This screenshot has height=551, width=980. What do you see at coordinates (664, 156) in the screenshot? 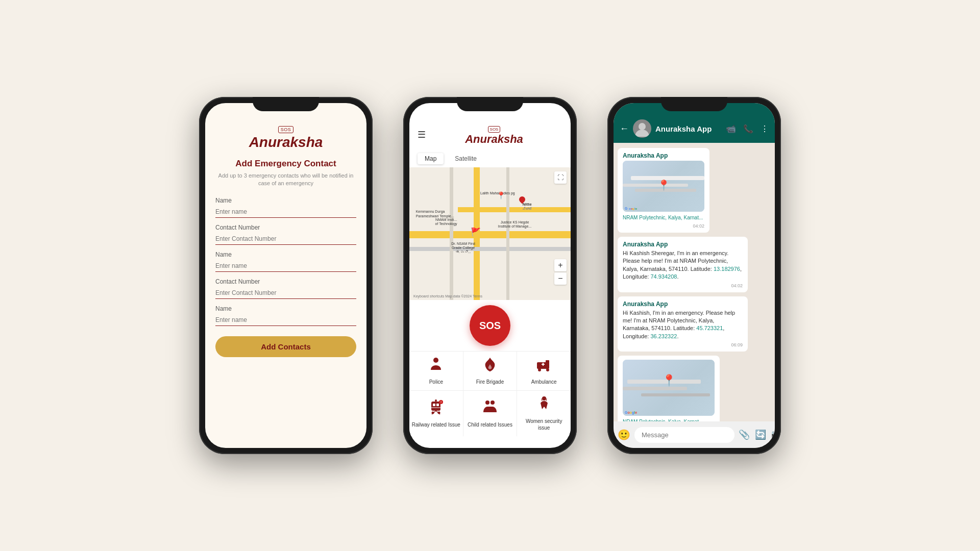
I see `message-sender-1: Anuraksha App` at bounding box center [664, 156].